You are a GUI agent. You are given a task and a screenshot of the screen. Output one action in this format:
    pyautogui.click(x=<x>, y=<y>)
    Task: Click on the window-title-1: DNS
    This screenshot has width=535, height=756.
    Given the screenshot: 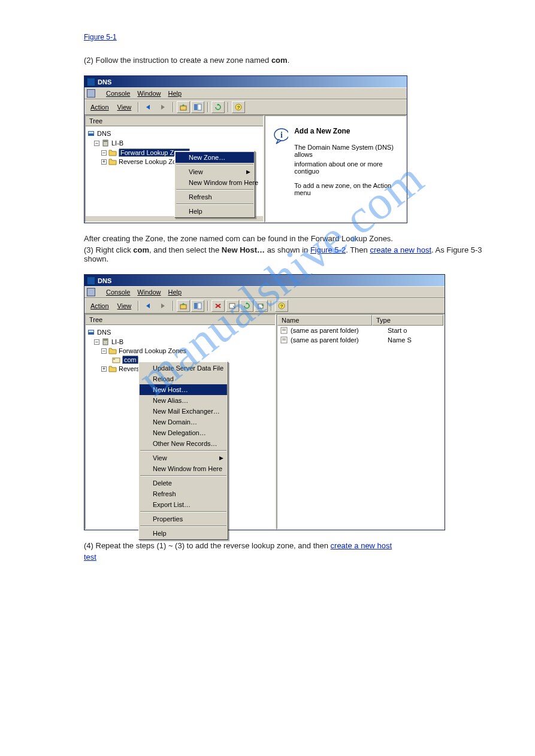 What is the action you would take?
    pyautogui.click(x=104, y=82)
    